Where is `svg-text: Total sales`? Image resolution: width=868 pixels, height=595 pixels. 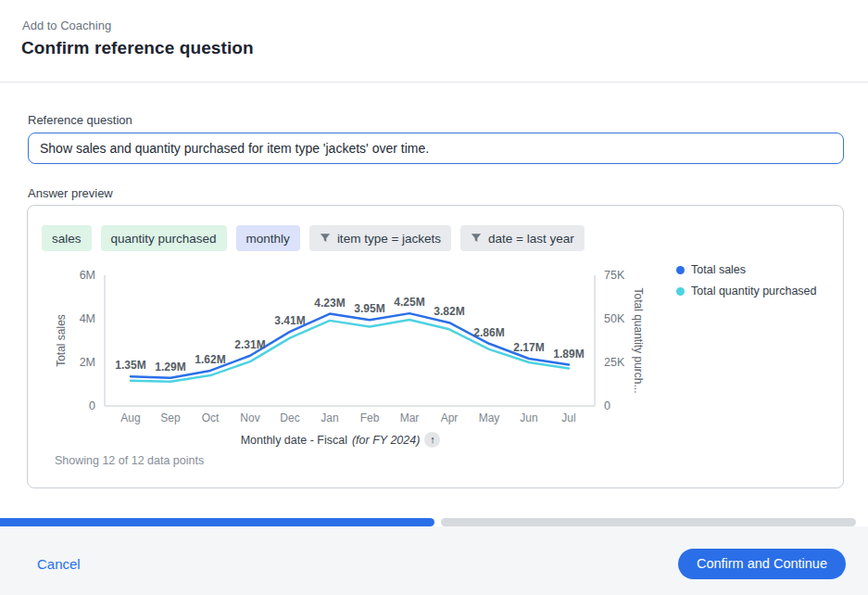
svg-text: Total sales is located at coordinates (61, 341).